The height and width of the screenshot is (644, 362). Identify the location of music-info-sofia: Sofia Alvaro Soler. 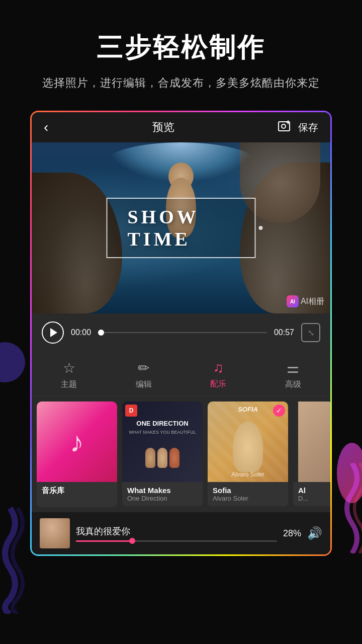
(248, 494).